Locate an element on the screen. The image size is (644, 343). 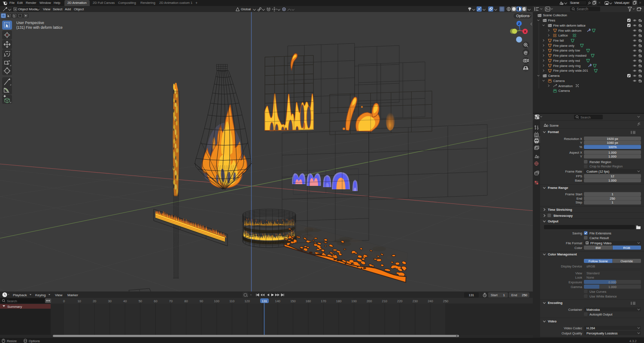
svg-text: Output is located at coordinates (553, 222).